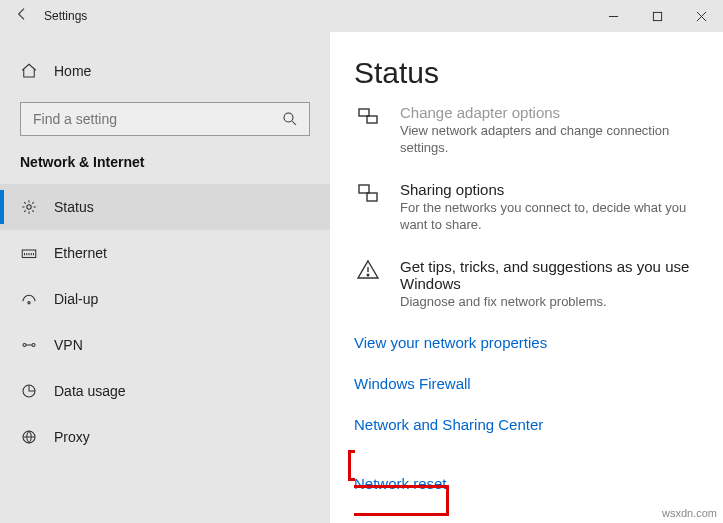 The height and width of the screenshot is (523, 723). I want to click on ethernet-icon, so click(29, 253).